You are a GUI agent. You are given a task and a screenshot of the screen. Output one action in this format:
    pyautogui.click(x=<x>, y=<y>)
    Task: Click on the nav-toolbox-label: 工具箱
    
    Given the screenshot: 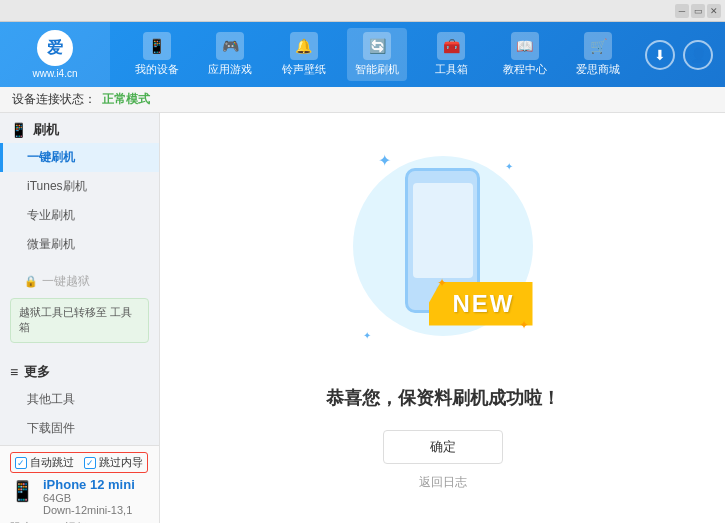 What is the action you would take?
    pyautogui.click(x=452, y=70)
    